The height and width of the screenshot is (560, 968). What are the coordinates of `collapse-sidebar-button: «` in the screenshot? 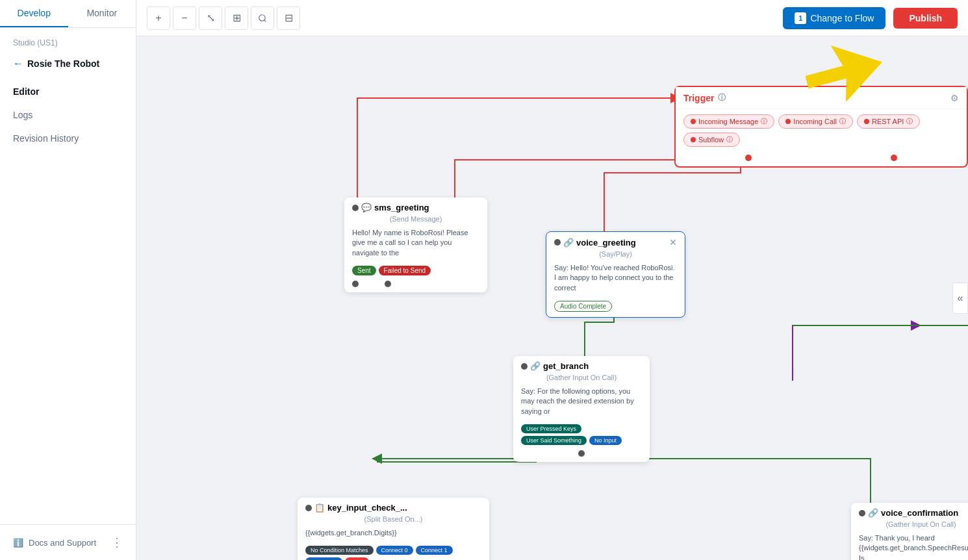 It's located at (960, 298).